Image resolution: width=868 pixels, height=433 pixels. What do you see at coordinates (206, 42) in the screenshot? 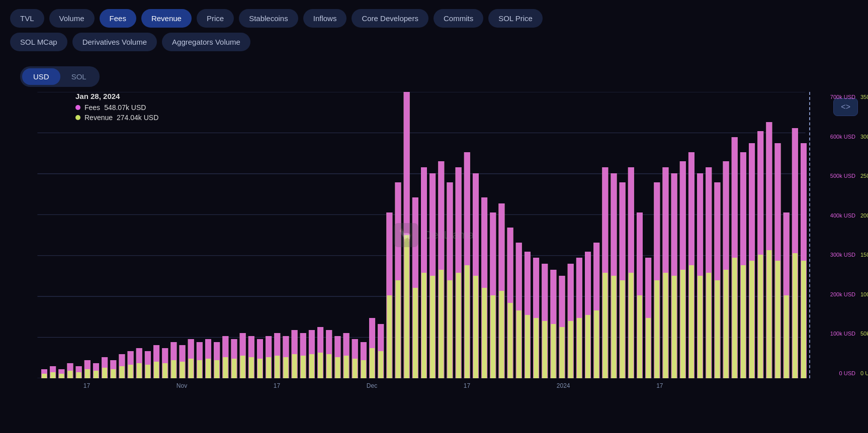
I see `nav-btn-aggregators-volume: Aggregators Volume` at bounding box center [206, 42].